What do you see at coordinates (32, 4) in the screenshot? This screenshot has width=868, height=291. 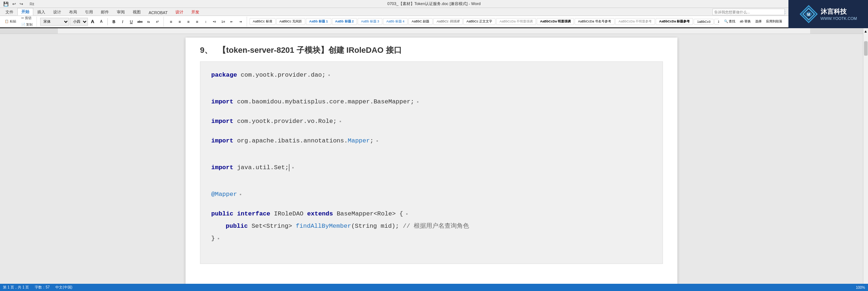 I see `ribbon-icon: Rit` at bounding box center [32, 4].